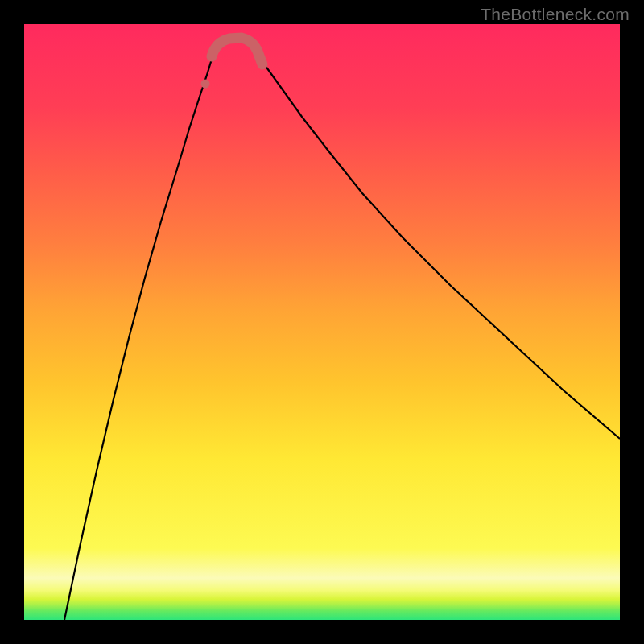 Image resolution: width=644 pixels, height=644 pixels. Describe the element at coordinates (206, 84) in the screenshot. I see `left-dot-marker` at that location.